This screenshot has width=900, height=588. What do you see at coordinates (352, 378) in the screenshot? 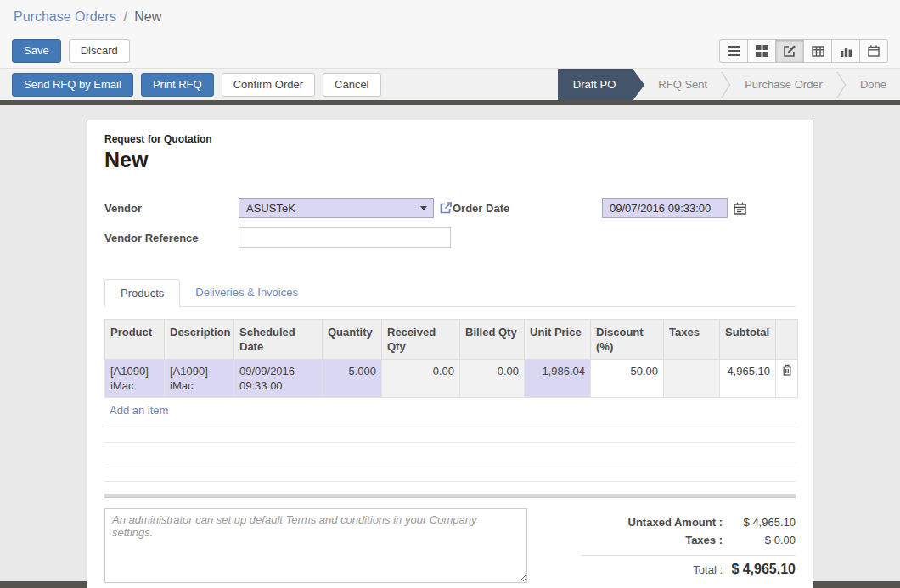
I see `cell-quantity: 5.000` at bounding box center [352, 378].